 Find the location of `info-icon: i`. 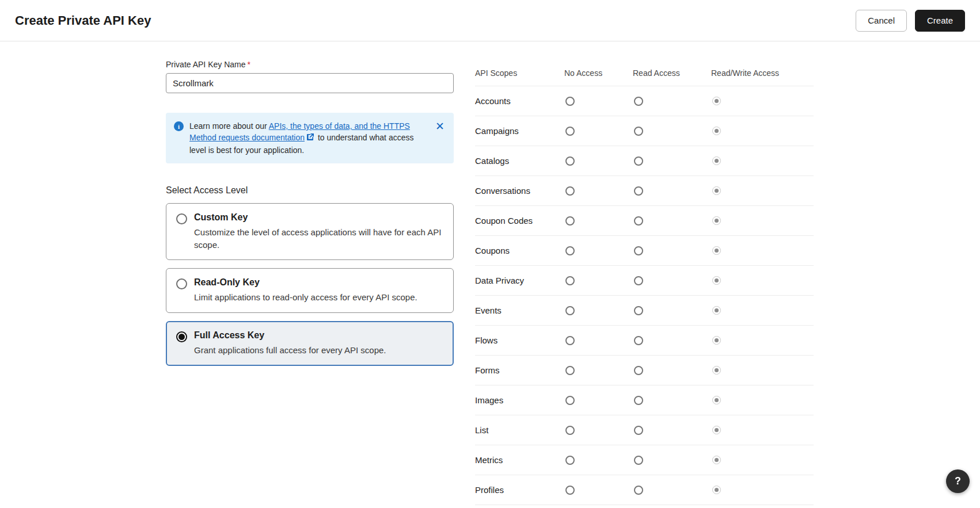

info-icon: i is located at coordinates (178, 127).